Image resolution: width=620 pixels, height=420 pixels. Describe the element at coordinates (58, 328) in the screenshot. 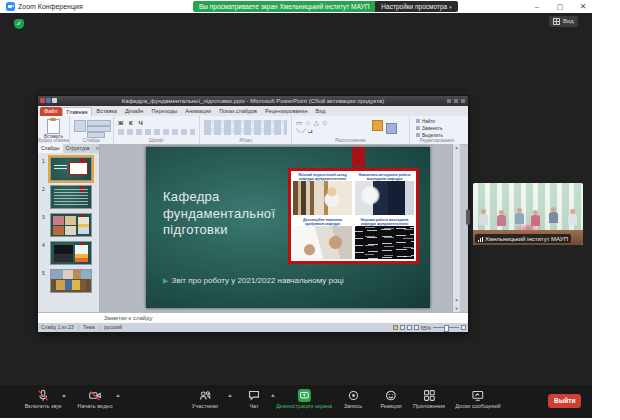

I see `slide-counter: Слайд 1 из 23` at that location.